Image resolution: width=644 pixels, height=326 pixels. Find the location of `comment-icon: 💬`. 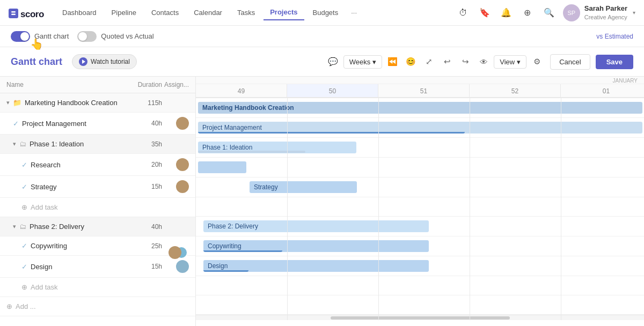

comment-icon: 💬 is located at coordinates (333, 62).